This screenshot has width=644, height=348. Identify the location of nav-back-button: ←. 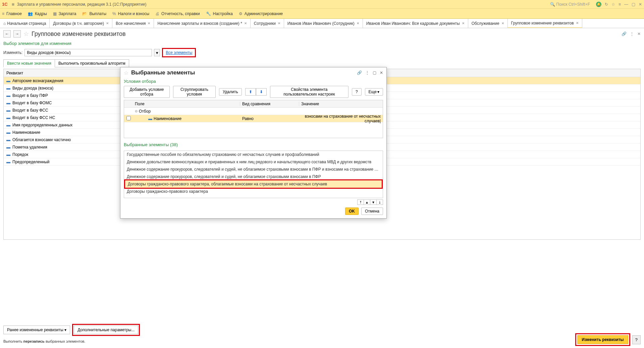
(7, 34).